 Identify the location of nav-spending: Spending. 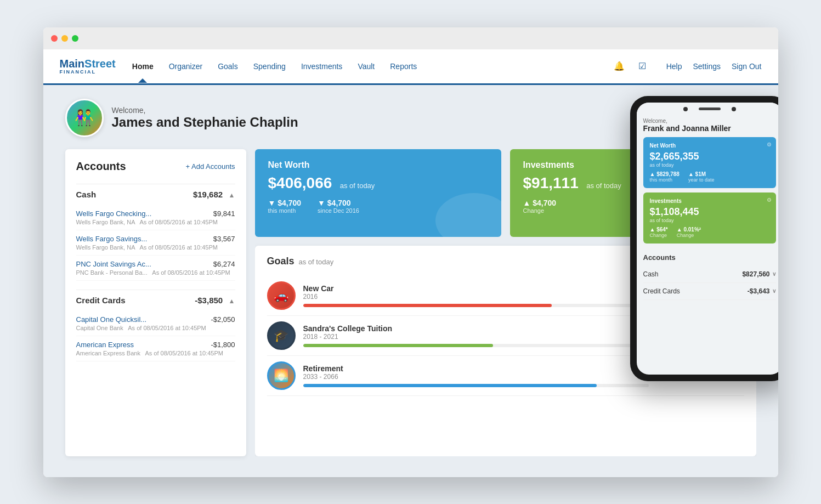
(270, 66).